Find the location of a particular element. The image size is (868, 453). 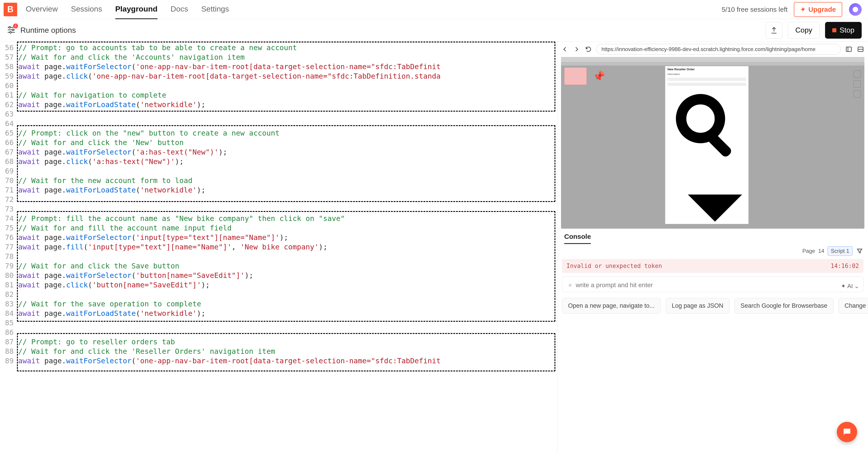

help-fab is located at coordinates (847, 432).